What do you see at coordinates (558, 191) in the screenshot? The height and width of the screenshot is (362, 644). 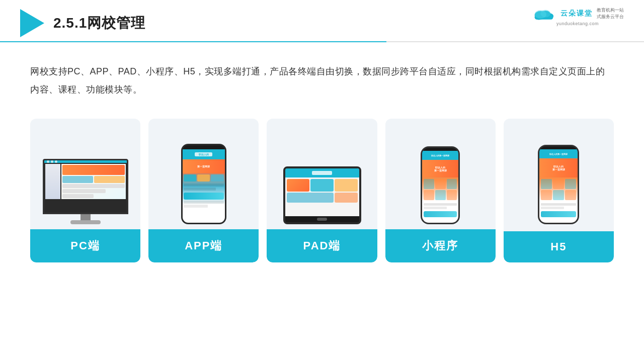 I see `card-h5: 职达人的第一堂网课 职达人的第一堂网课` at bounding box center [558, 191].